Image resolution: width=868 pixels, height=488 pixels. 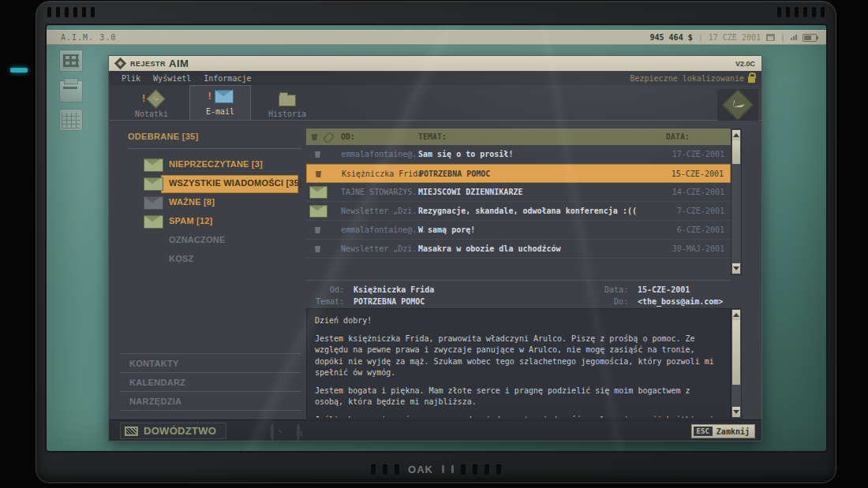 What do you see at coordinates (71, 91) in the screenshot?
I see `desktop-printer-icon` at bounding box center [71, 91].